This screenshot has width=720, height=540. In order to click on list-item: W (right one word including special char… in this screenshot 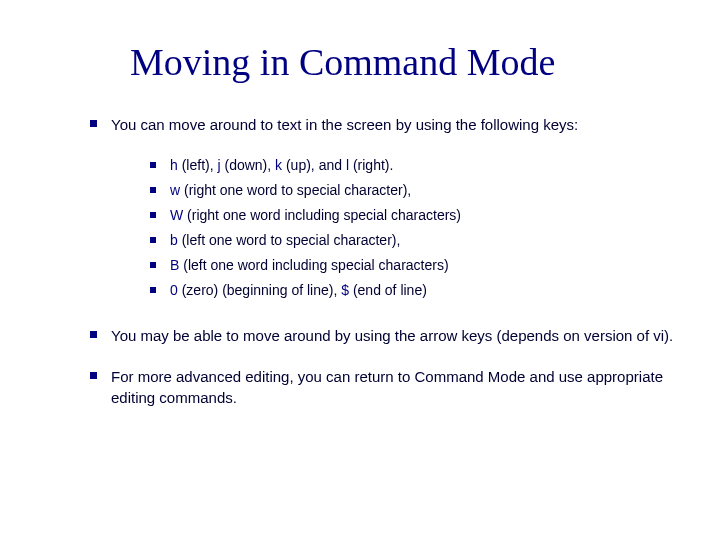, I will do `click(415, 216)`.